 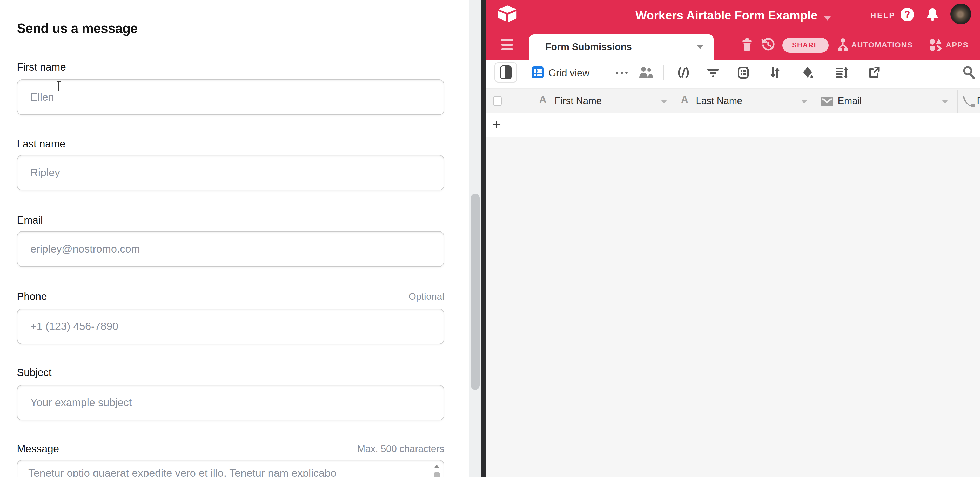 I want to click on search-icon, so click(x=969, y=72).